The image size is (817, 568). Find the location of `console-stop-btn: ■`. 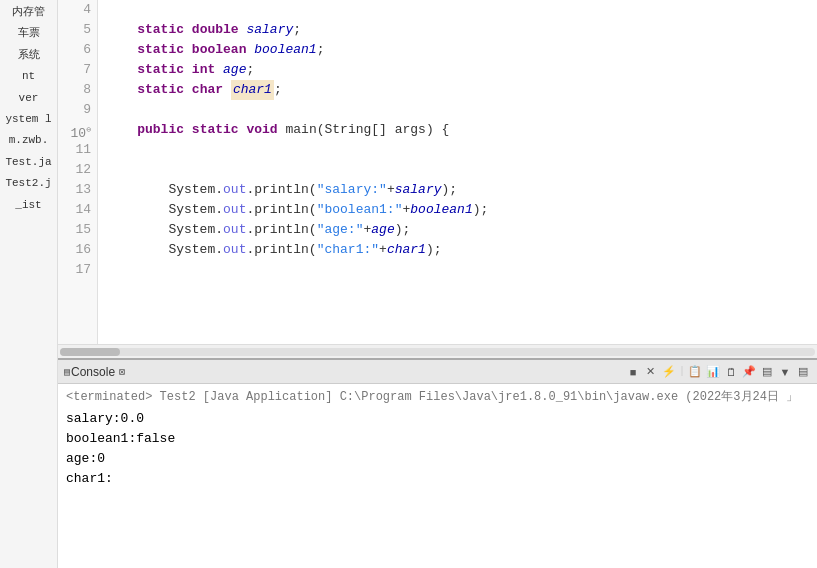

console-stop-btn: ■ is located at coordinates (633, 372).